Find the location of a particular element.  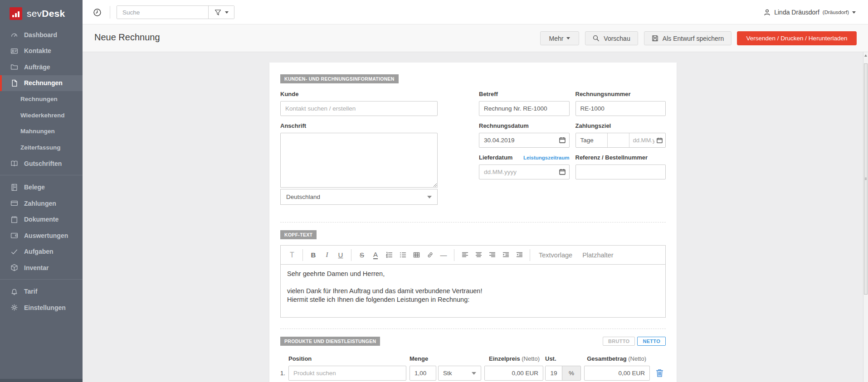

lieferdatum-input is located at coordinates (524, 172).